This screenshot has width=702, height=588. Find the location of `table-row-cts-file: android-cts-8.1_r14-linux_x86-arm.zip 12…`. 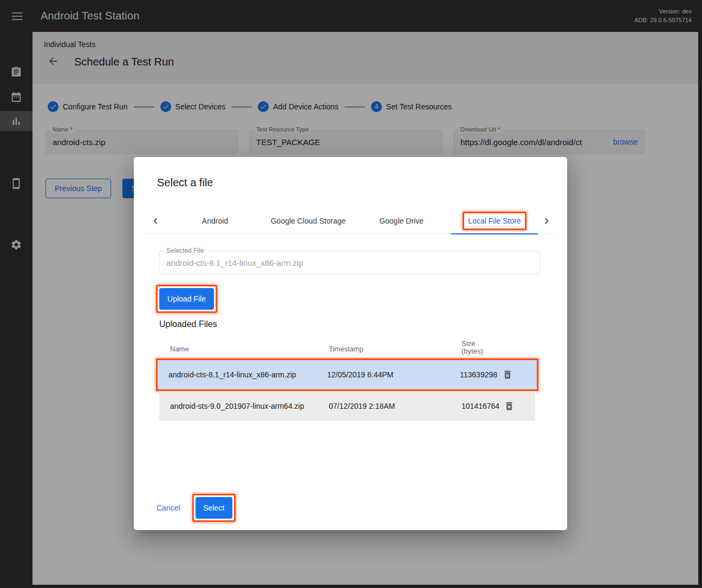

table-row-cts-file: android-cts-8.1_r14-linux_x86-arm.zip 12… is located at coordinates (347, 375).